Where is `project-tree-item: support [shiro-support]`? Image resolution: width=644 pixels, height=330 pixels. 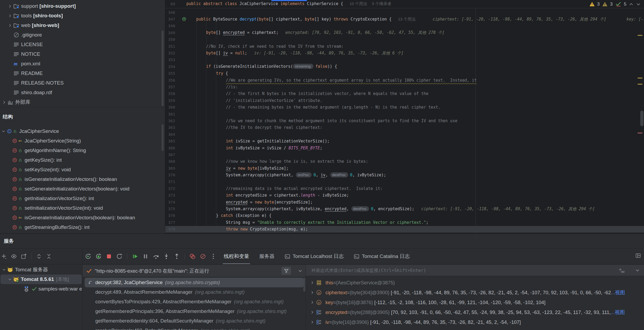
project-tree-item: support [shiro-support] is located at coordinates (83, 6).